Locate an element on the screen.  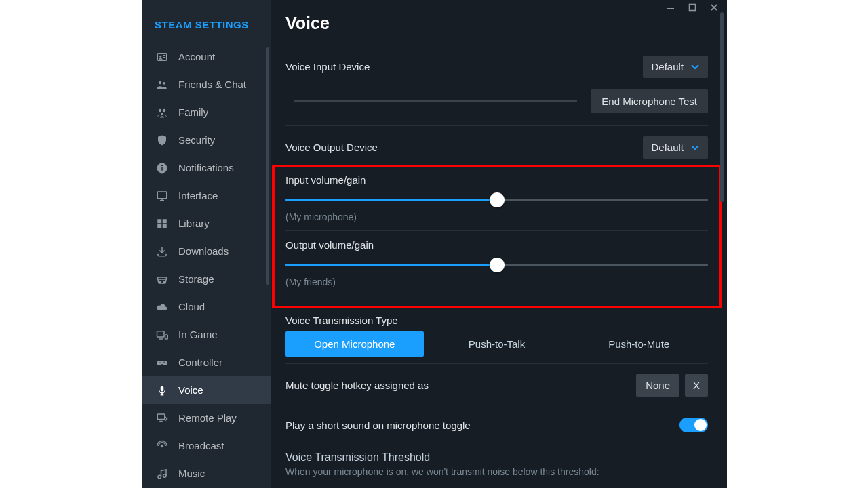
threshold-desc: When your microphone is on, we won't tra… is located at coordinates (496, 472).